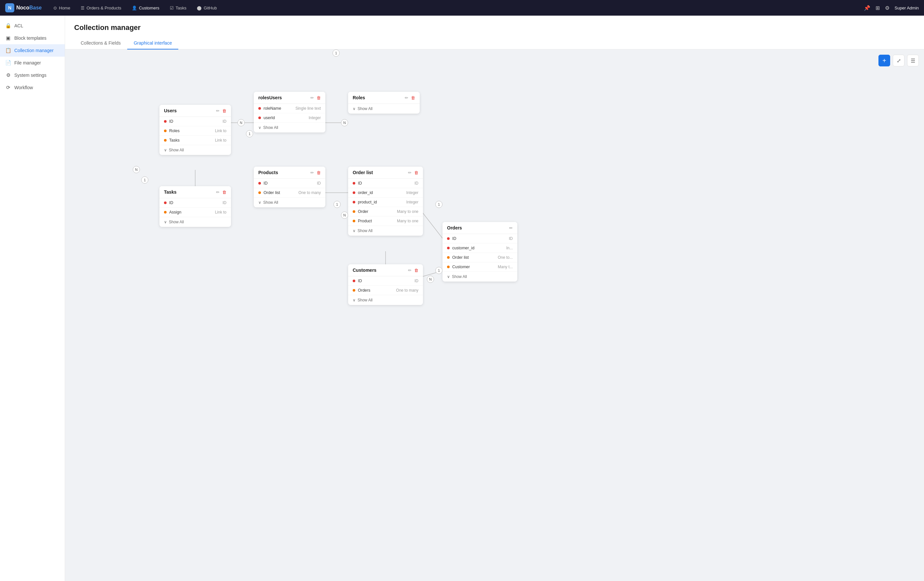 This screenshot has height=581, width=924. What do you see at coordinates (259, 193) in the screenshot?
I see `dot-products-orderlist` at bounding box center [259, 193].